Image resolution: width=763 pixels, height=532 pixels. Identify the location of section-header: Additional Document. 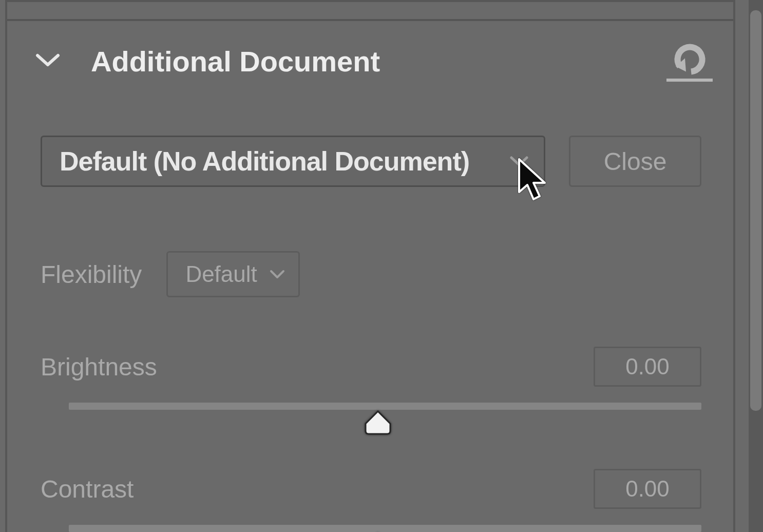
(374, 61).